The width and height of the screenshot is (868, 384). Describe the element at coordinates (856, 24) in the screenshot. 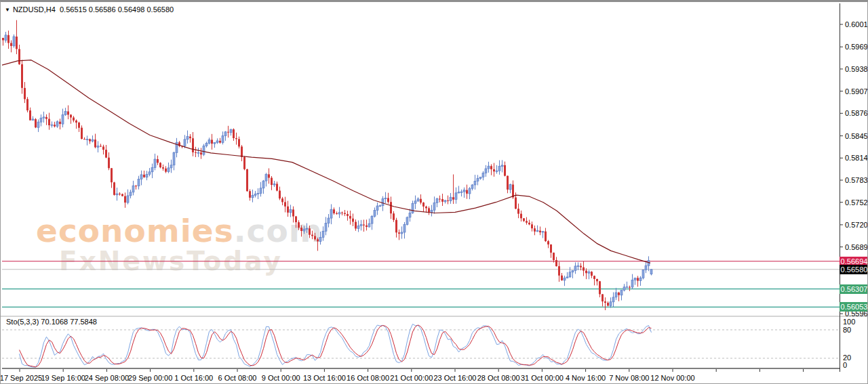

I see `price-tick-label: 0.60010` at that location.